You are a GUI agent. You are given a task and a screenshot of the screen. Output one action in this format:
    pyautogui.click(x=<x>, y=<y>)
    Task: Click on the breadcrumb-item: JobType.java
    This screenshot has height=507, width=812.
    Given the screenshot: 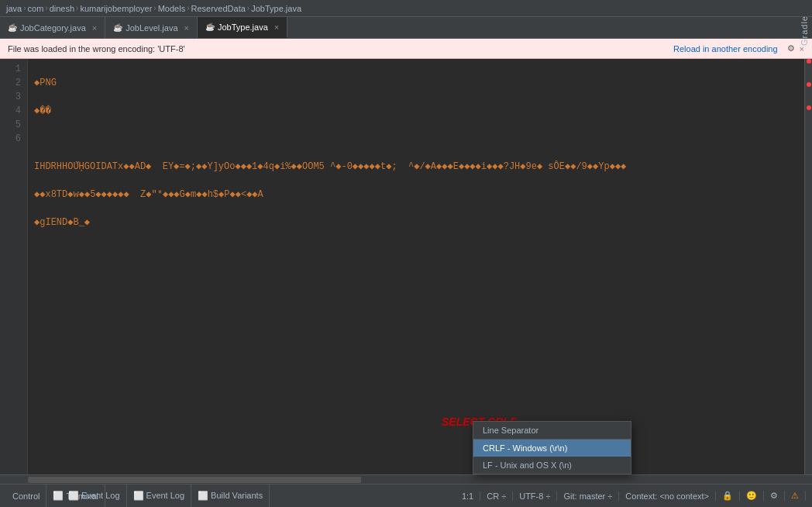 What is the action you would take?
    pyautogui.click(x=276, y=9)
    